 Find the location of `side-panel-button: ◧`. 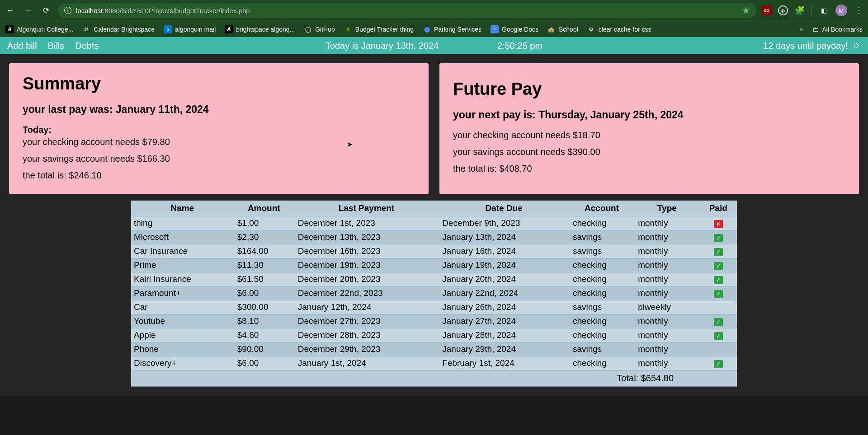

side-panel-button: ◧ is located at coordinates (824, 10).